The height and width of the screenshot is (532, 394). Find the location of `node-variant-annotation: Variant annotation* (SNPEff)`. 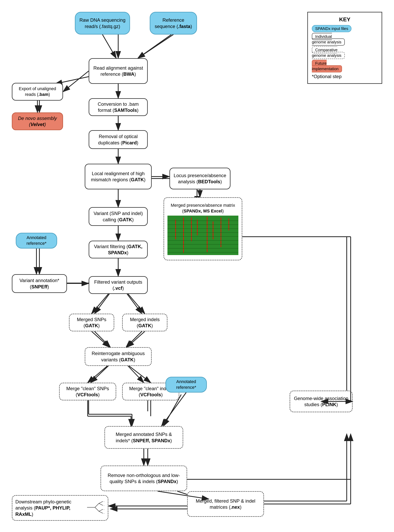

node-variant-annotation: Variant annotation* (SNPEff) is located at coordinates (40, 284).